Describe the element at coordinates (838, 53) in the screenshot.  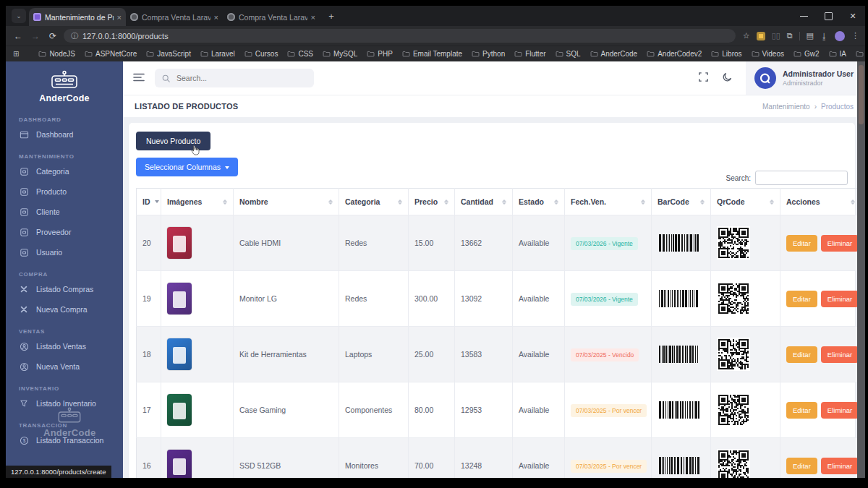
I see `bookmark-item: IA` at that location.